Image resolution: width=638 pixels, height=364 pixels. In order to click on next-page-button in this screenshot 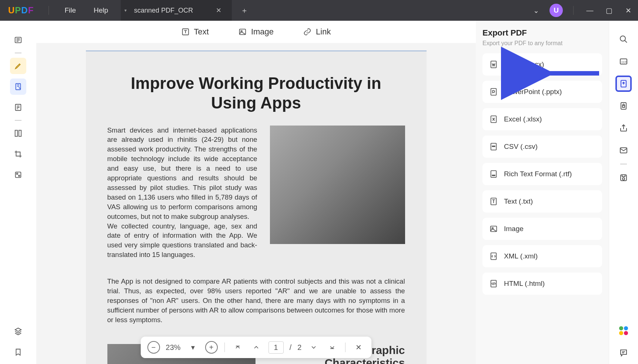, I will do `click(314, 347)`.